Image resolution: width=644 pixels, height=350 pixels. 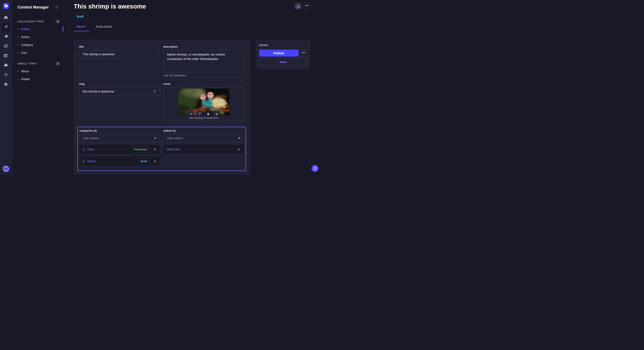 What do you see at coordinates (57, 7) in the screenshot?
I see `search-icon` at bounding box center [57, 7].